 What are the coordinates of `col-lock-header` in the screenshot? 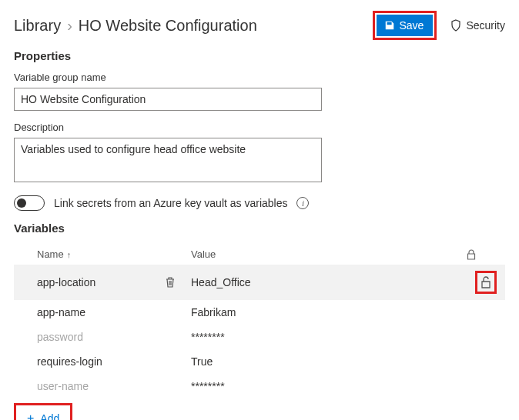 It's located at (486, 255).